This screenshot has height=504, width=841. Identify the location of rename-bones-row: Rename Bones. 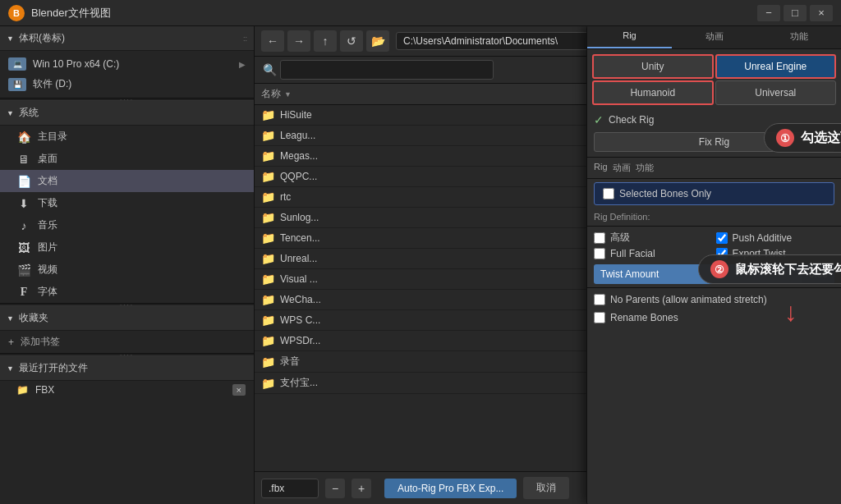
(715, 318).